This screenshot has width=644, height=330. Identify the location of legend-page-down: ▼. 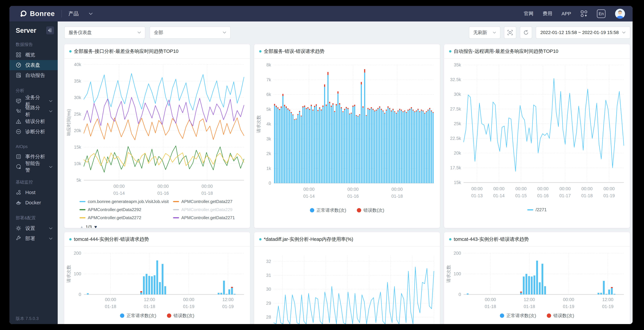
(96, 226).